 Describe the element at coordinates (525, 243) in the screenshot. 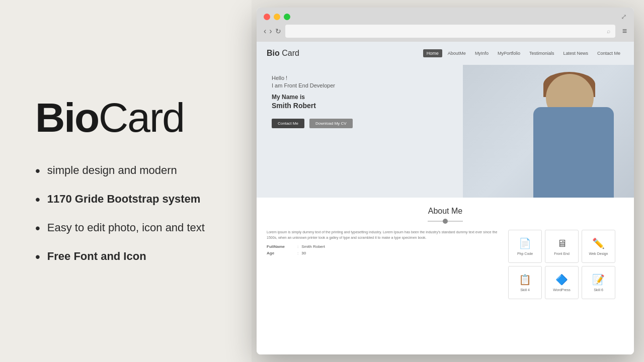

I see `skill-icon-1: 📄` at that location.